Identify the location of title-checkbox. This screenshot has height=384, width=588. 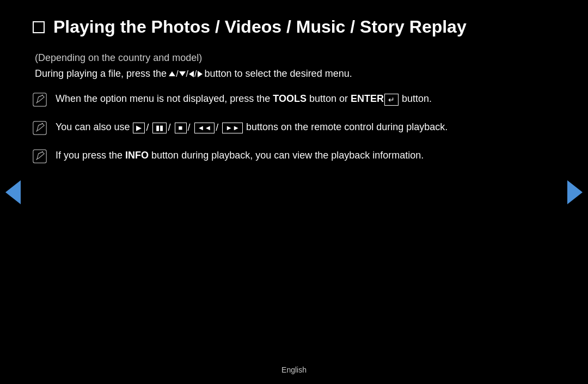
(39, 27).